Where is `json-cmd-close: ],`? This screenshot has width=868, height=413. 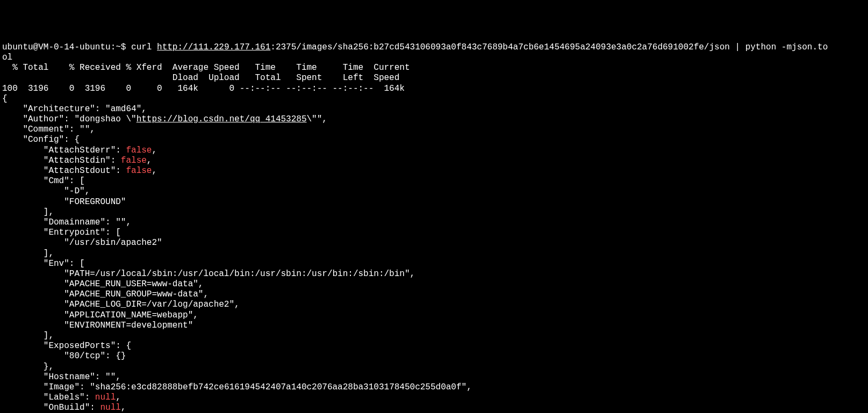
json-cmd-close: ], is located at coordinates (434, 213).